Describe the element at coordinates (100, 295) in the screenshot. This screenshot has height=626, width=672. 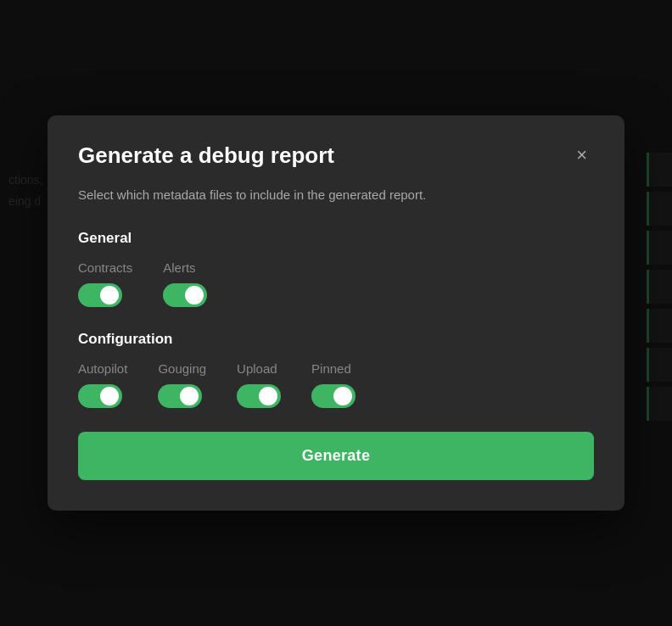
I see `contracts-slider` at that location.